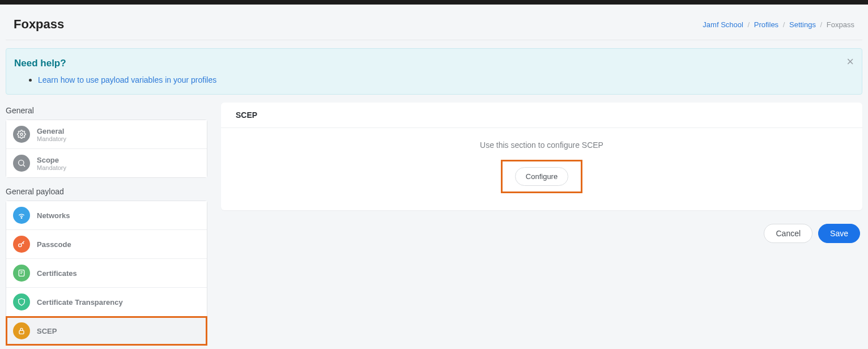 The width and height of the screenshot is (868, 349). What do you see at coordinates (54, 245) in the screenshot?
I see `sidebar-item-label: Passcode` at bounding box center [54, 245].